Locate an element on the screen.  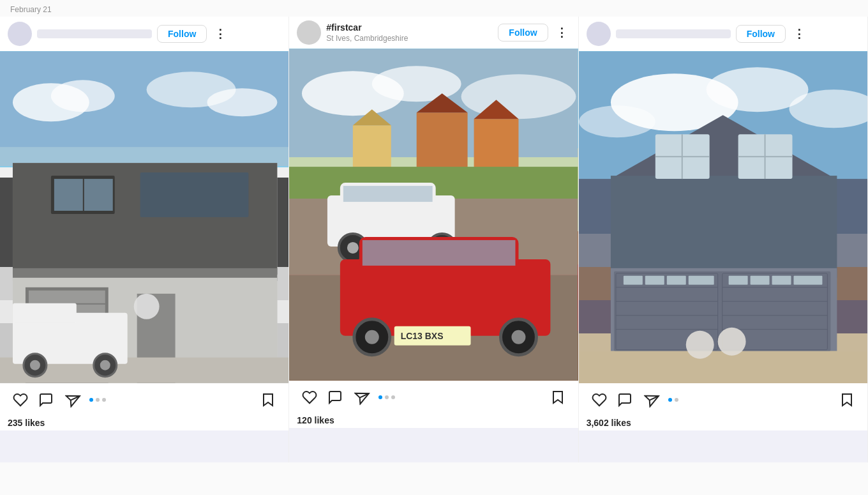
post-2-likes: 120 likes is located at coordinates (433, 421).